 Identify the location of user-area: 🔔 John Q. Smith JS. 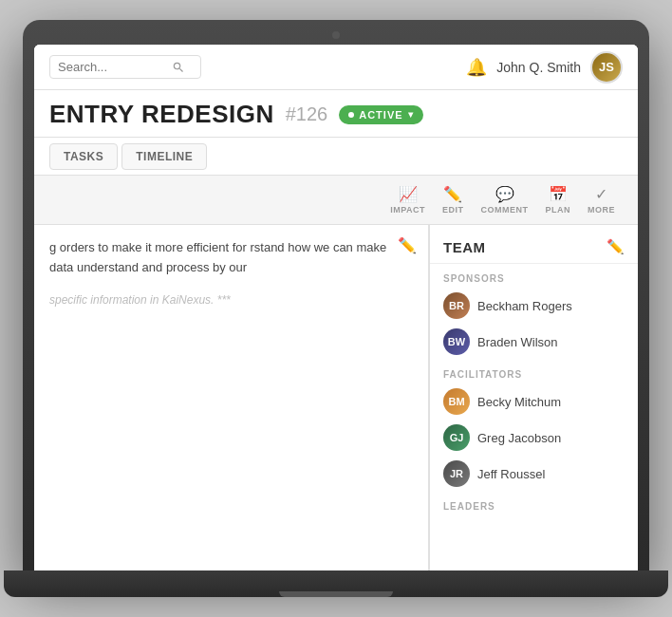
(545, 67).